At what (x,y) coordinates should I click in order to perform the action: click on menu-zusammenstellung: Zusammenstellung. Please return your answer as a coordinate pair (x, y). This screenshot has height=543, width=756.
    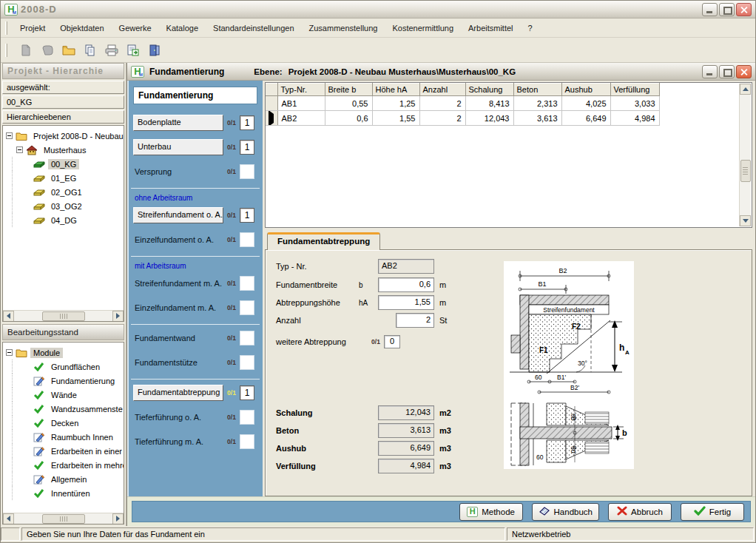
    Looking at the image, I should click on (343, 28).